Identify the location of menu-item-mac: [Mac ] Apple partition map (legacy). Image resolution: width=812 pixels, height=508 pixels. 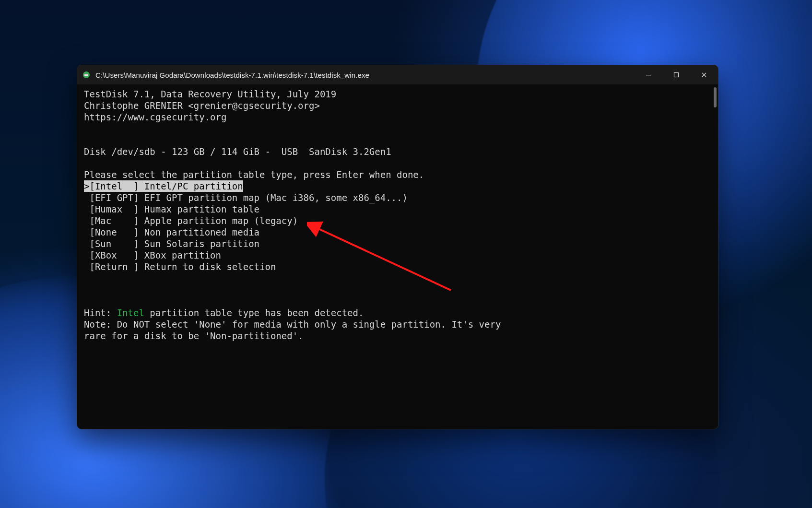
(398, 221).